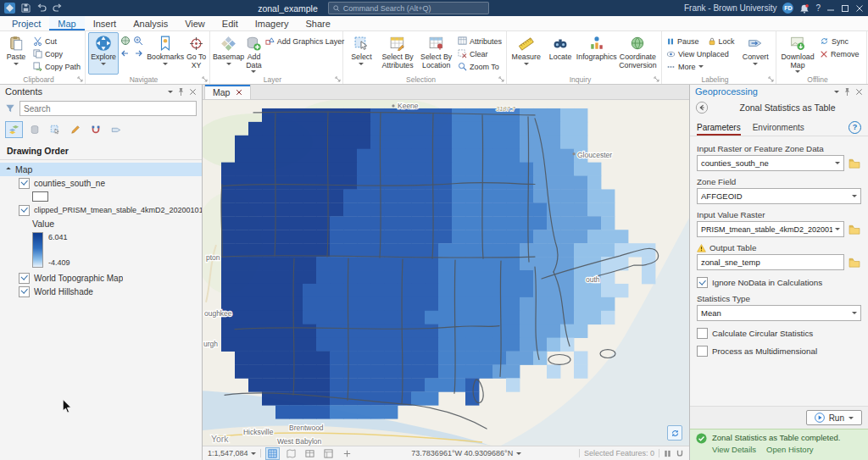  I want to click on undo-icon, so click(42, 8).